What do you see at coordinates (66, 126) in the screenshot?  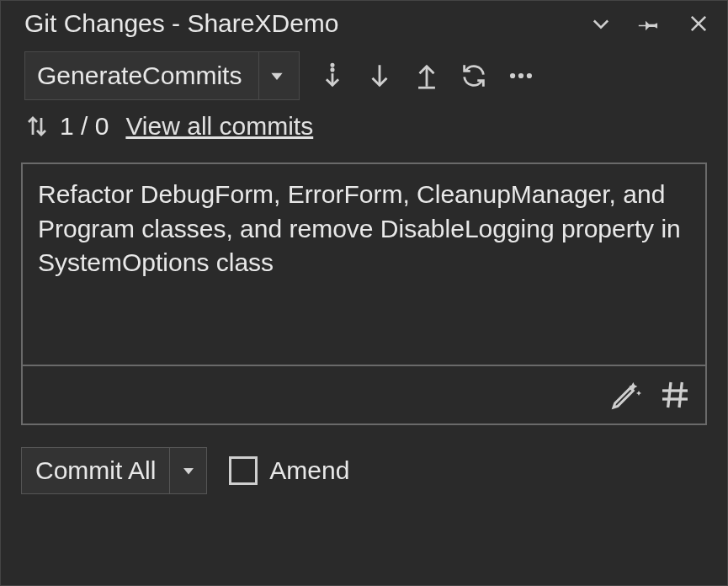 I see `outgoing-incoming-count: 1 / 0` at bounding box center [66, 126].